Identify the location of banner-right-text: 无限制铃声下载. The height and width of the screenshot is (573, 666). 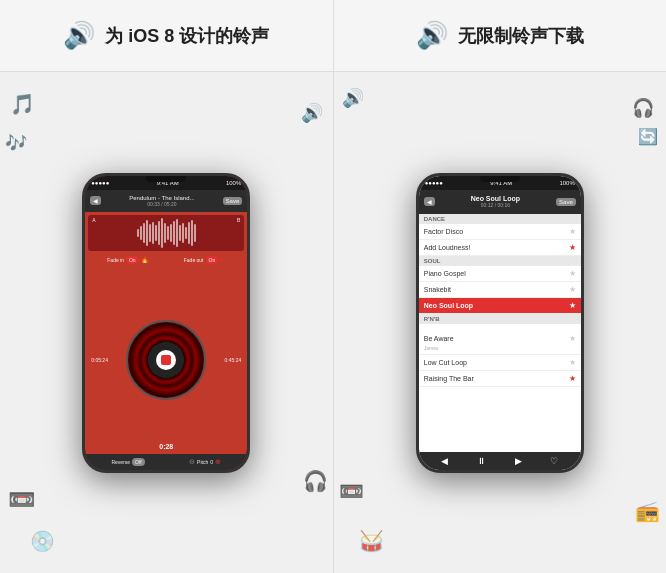
(521, 36).